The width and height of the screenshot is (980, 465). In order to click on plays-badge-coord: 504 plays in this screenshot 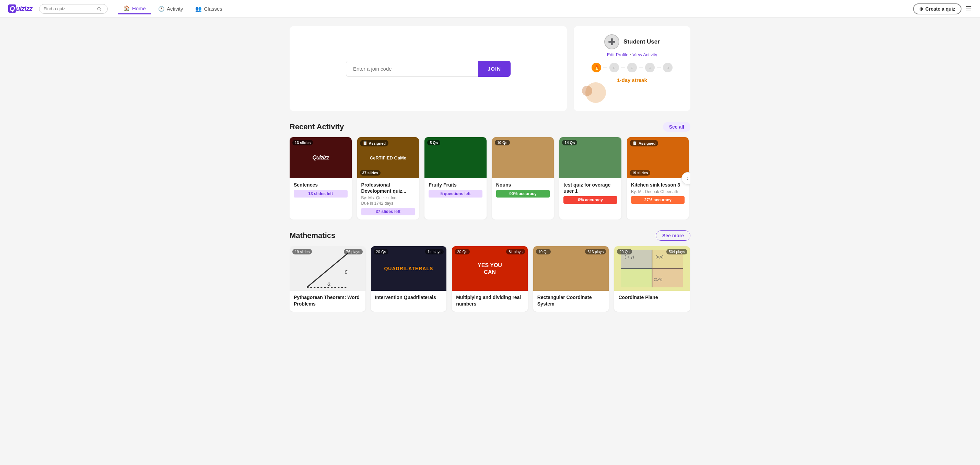, I will do `click(677, 252)`.